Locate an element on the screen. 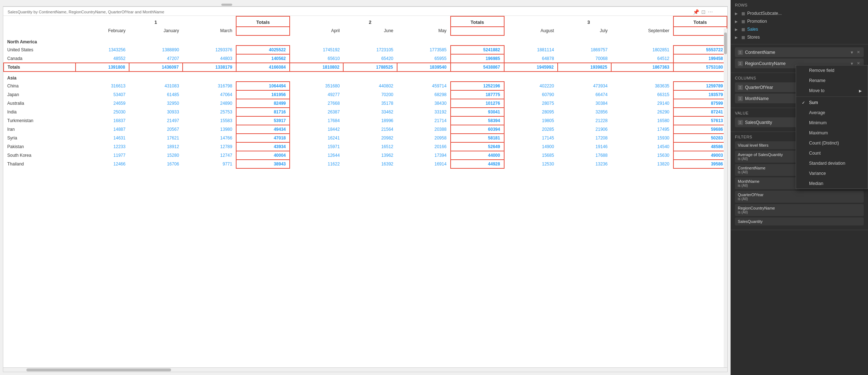 Image resolution: width=868 pixels, height=375 pixels. january-header: January is located at coordinates (156, 31).